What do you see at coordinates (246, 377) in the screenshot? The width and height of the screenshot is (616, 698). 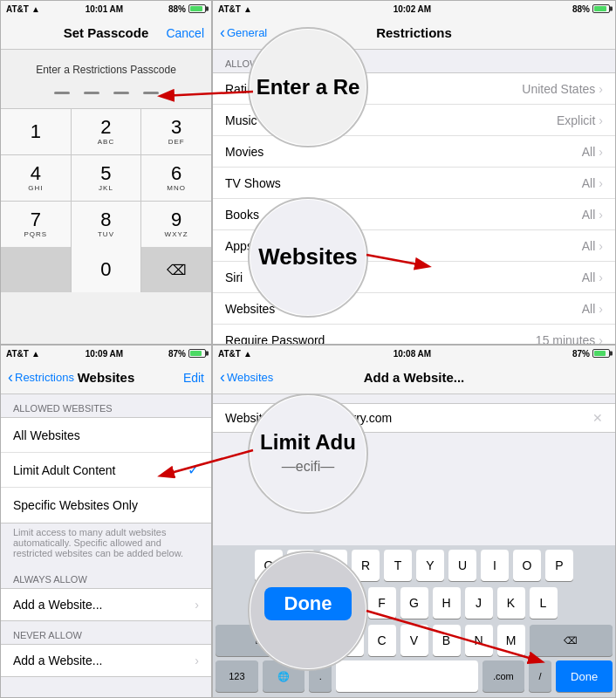 I see `back-button-4: ‹ Websites` at bounding box center [246, 377].